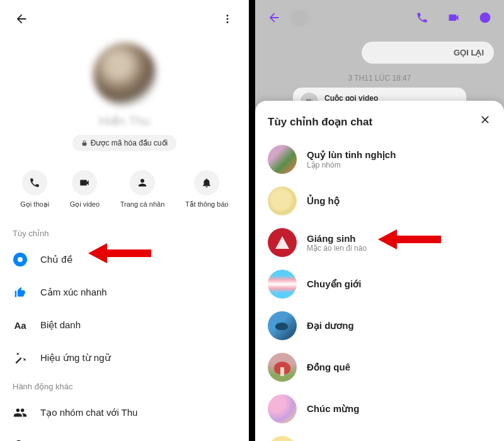  I want to click on avatar-small, so click(299, 18).